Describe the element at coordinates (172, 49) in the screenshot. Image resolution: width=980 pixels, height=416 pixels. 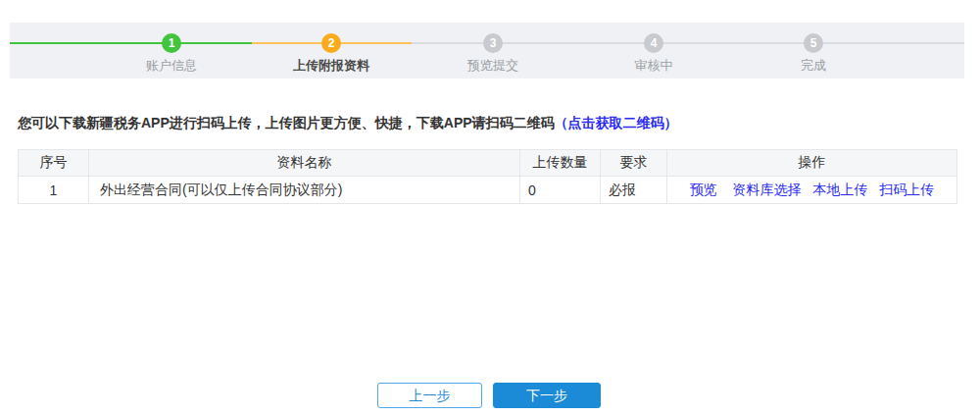
I see `step-account-info: 1 账户信息` at that location.